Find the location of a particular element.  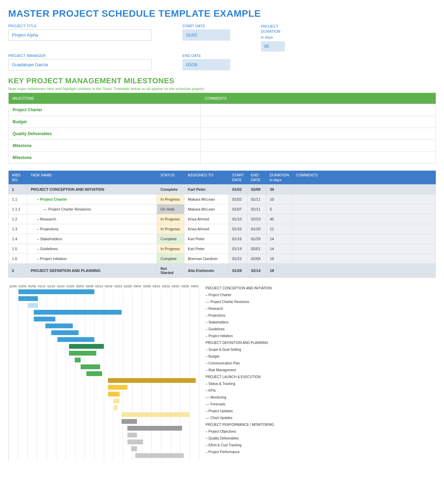

cell-end: 01/11 is located at coordinates (257, 210).